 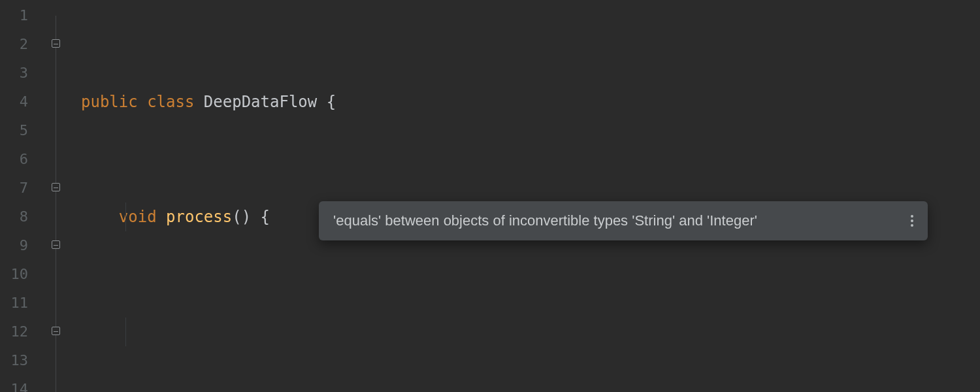 I want to click on line-number: 14, so click(x=14, y=384).